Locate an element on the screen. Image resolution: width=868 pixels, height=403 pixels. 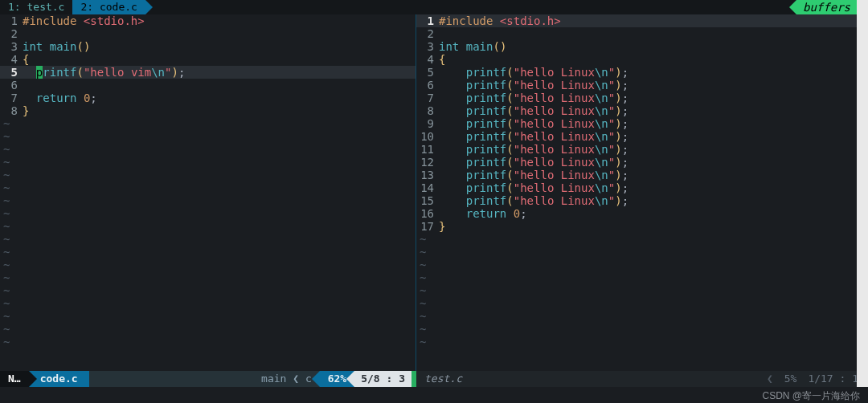
line-number: 9 is located at coordinates (428, 124).